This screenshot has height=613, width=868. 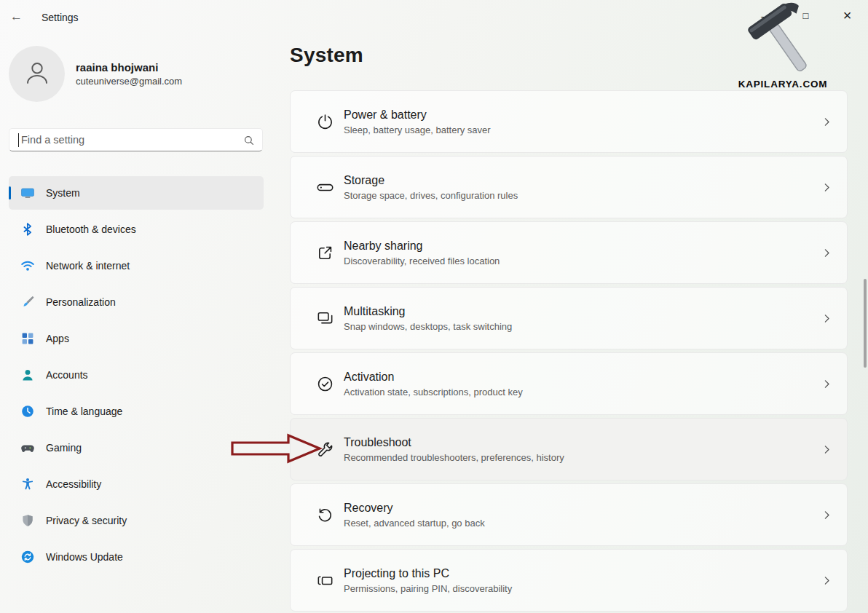 I want to click on card-title: Multitasking, so click(x=428, y=312).